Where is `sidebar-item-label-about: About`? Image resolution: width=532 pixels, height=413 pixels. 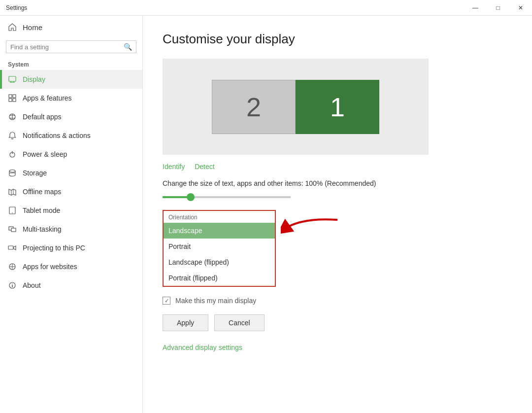
sidebar-item-label-about: About is located at coordinates (32, 285).